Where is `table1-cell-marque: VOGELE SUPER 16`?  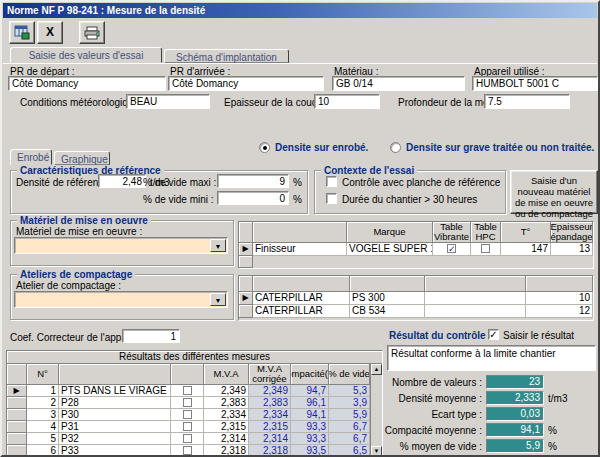
table1-cell-marque: VOGELE SUPER 16 is located at coordinates (390, 250).